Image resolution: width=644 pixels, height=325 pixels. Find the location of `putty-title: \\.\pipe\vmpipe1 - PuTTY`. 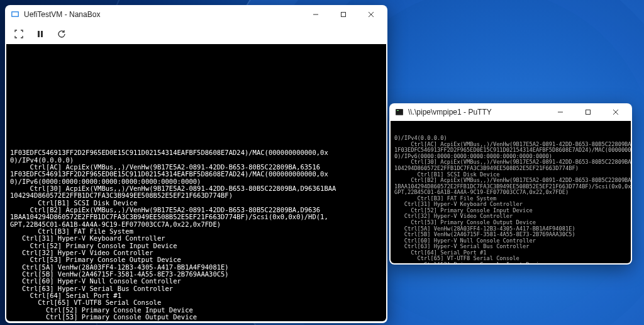

putty-title: \\.\pipe\vmpipe1 - PuTTY is located at coordinates (450, 112).